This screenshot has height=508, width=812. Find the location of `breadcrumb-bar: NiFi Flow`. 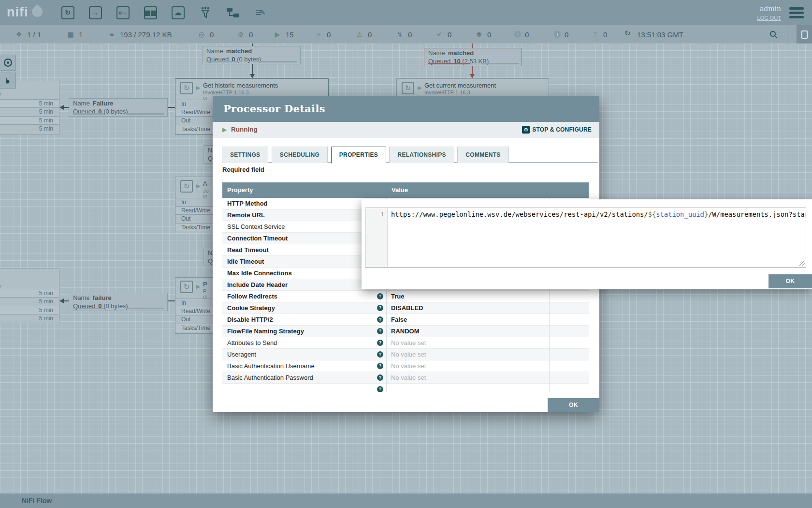

breadcrumb-bar: NiFi Flow is located at coordinates (406, 501).